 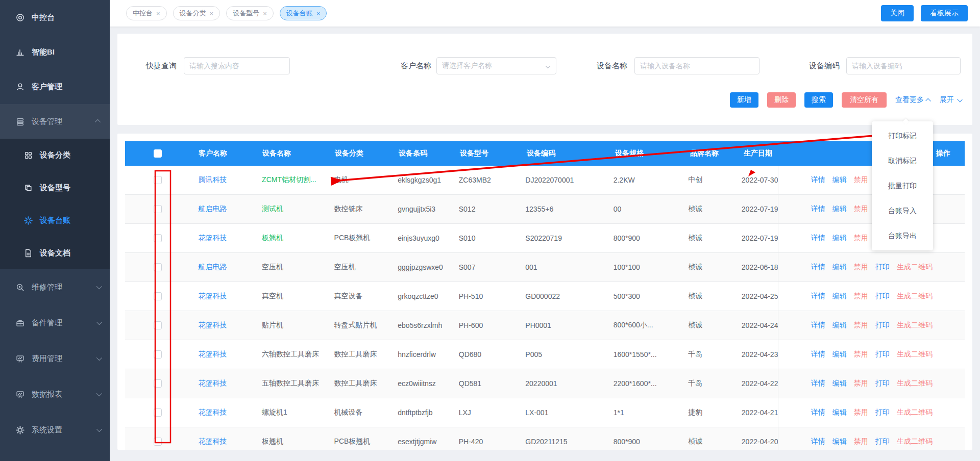 I want to click on dropdown-item-批量打印: 批量打印, so click(x=902, y=186).